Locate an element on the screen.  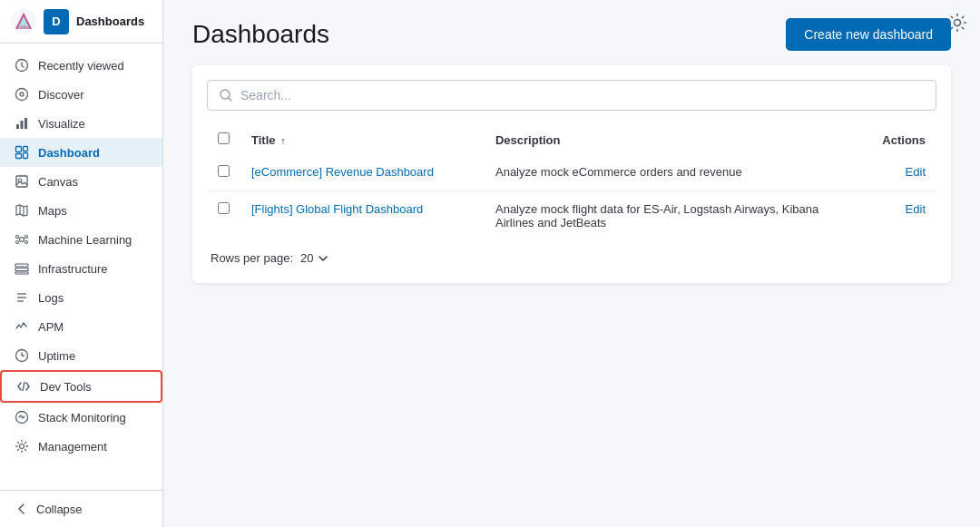
sidebar-item-uptime: Uptime is located at coordinates (82, 356).